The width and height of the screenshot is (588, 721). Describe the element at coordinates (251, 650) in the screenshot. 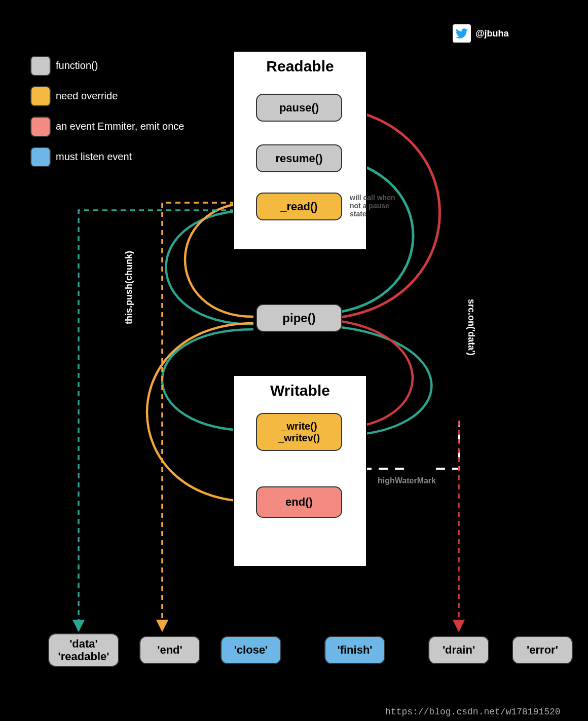

I see `event-close: 'close'` at that location.